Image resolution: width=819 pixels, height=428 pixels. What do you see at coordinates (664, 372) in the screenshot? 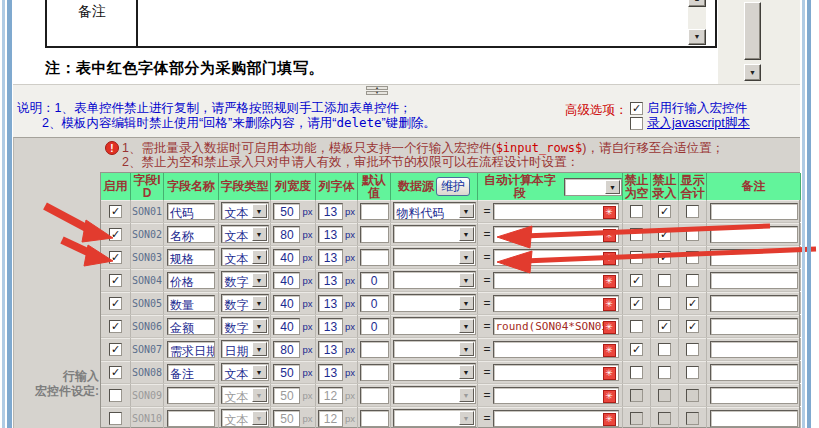
I see `forbid-entry-checkbox-SON08` at bounding box center [664, 372].